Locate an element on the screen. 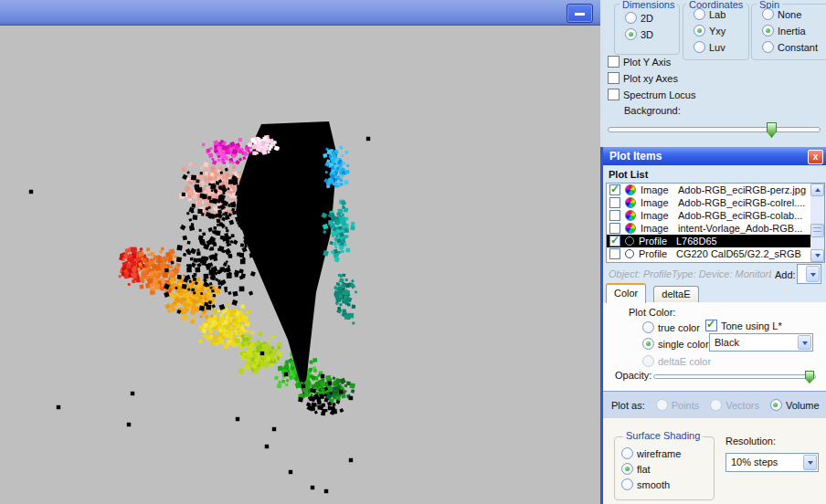  tab-color: Color is located at coordinates (626, 293).